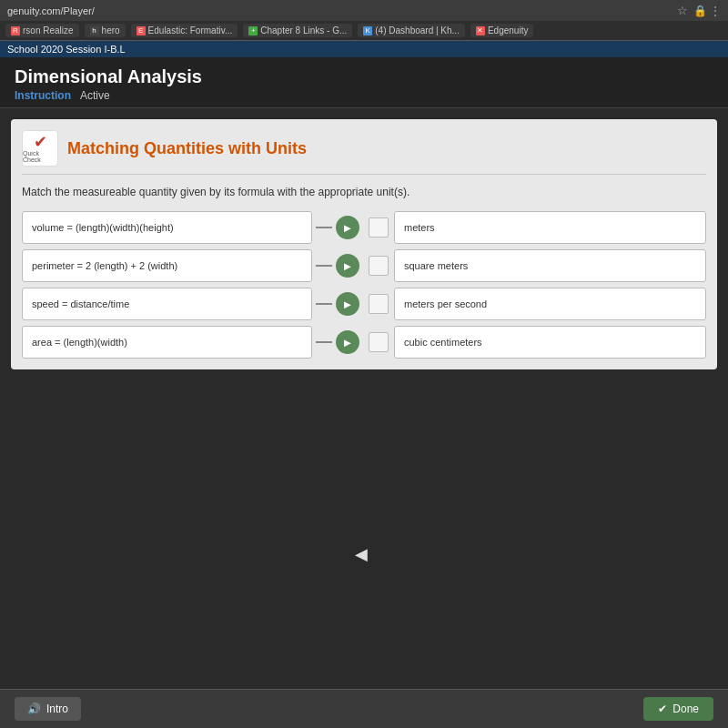  Describe the element at coordinates (111, 31) in the screenshot. I see `tab-label-hero: hero` at that location.